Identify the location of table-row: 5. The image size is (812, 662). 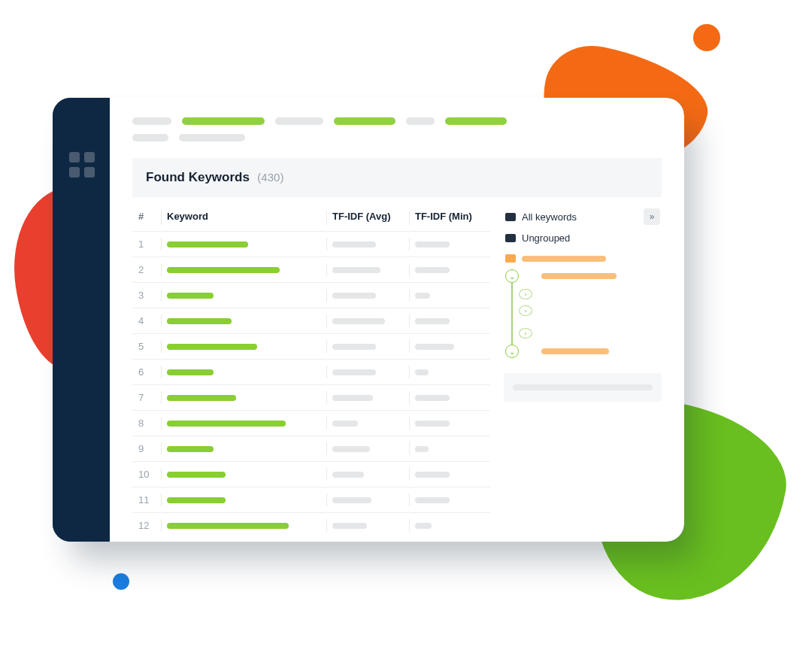
(311, 347).